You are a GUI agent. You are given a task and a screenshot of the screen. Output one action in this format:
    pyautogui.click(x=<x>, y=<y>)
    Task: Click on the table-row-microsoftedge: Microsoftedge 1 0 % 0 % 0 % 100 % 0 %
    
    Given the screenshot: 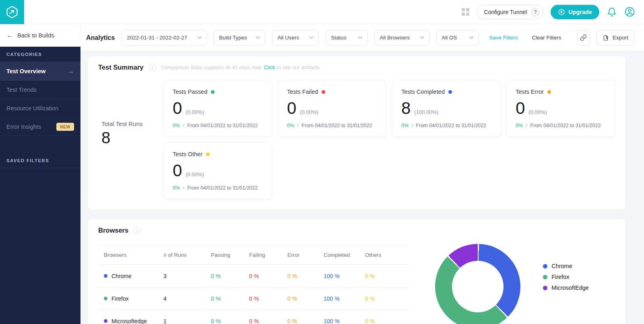 What is the action you would take?
    pyautogui.click(x=254, y=317)
    